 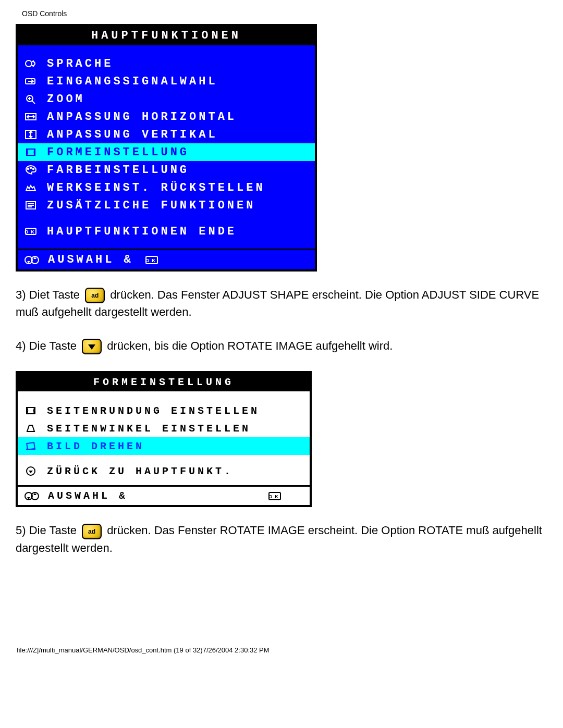 What do you see at coordinates (31, 117) in the screenshot?
I see `adjust-horizontal-icon` at bounding box center [31, 117].